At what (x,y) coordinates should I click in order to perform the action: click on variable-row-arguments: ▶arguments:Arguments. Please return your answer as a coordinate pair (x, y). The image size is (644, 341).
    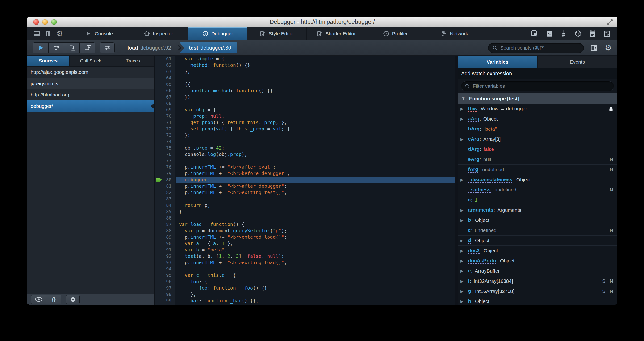
    Looking at the image, I should click on (538, 210).